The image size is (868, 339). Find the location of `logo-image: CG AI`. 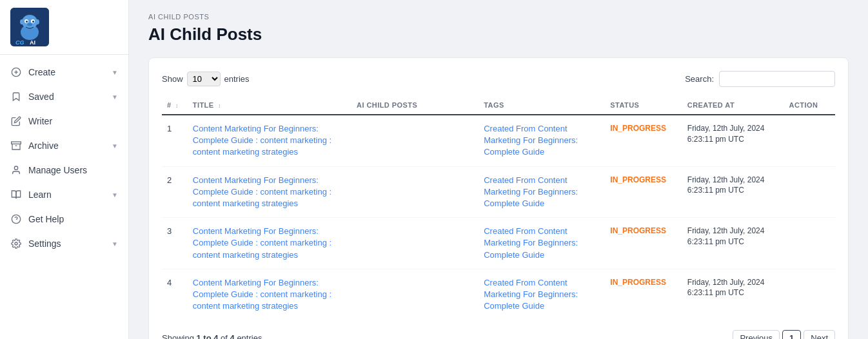

logo-image: CG AI is located at coordinates (30, 27).